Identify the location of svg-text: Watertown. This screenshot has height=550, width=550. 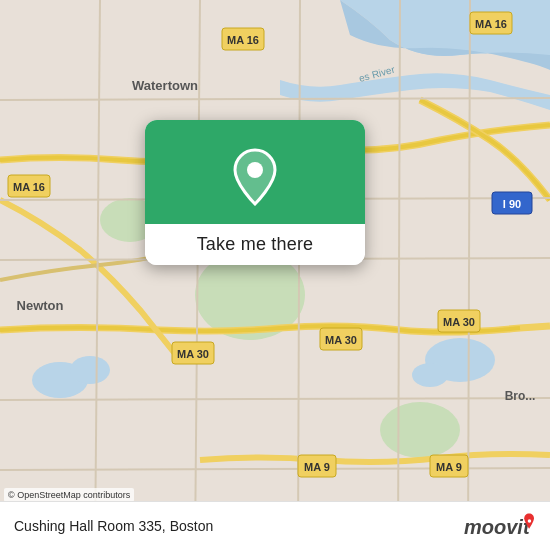
(165, 86).